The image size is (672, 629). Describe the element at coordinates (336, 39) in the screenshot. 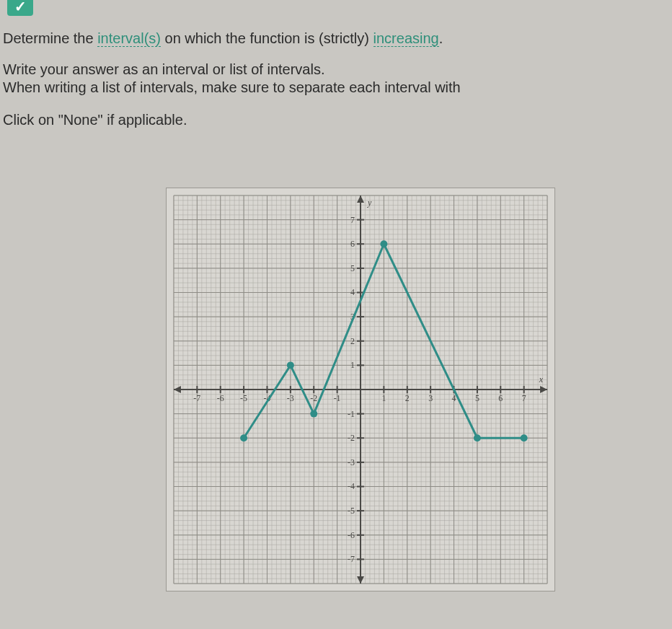

I see `prompt-line-1: Determine the interval(s) on which the f…` at that location.